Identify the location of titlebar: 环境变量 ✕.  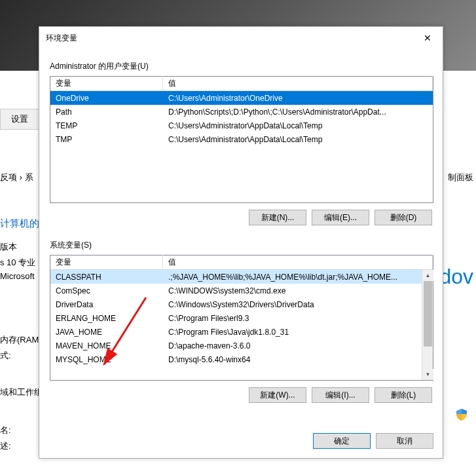
(241, 38).